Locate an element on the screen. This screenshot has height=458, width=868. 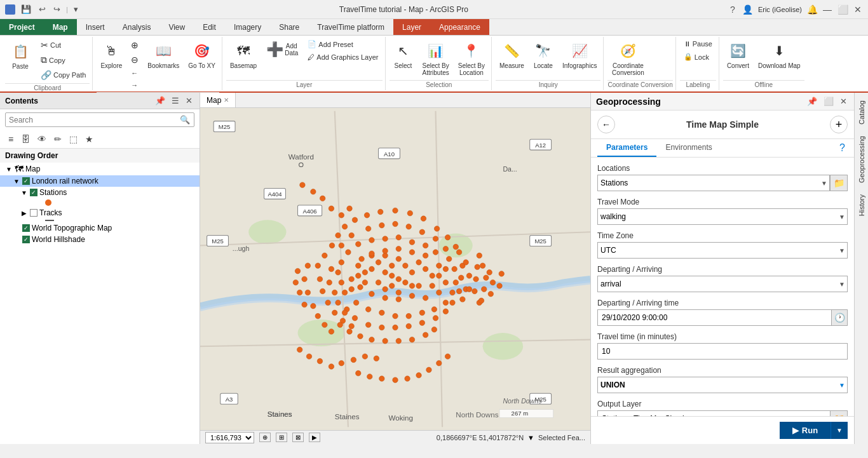
travel-mode-select: walking is located at coordinates (722, 217).